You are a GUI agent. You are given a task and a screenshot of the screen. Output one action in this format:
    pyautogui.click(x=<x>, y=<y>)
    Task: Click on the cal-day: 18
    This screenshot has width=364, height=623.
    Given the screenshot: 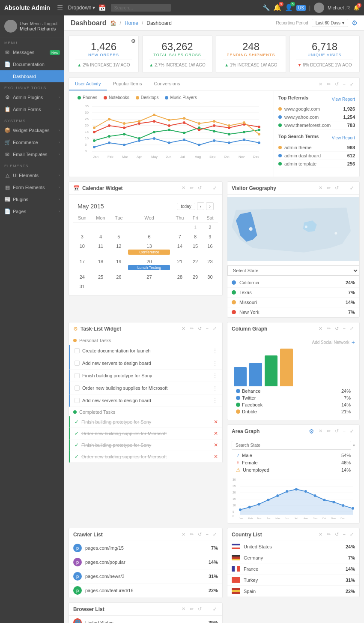 What is the action you would take?
    pyautogui.click(x=101, y=265)
    